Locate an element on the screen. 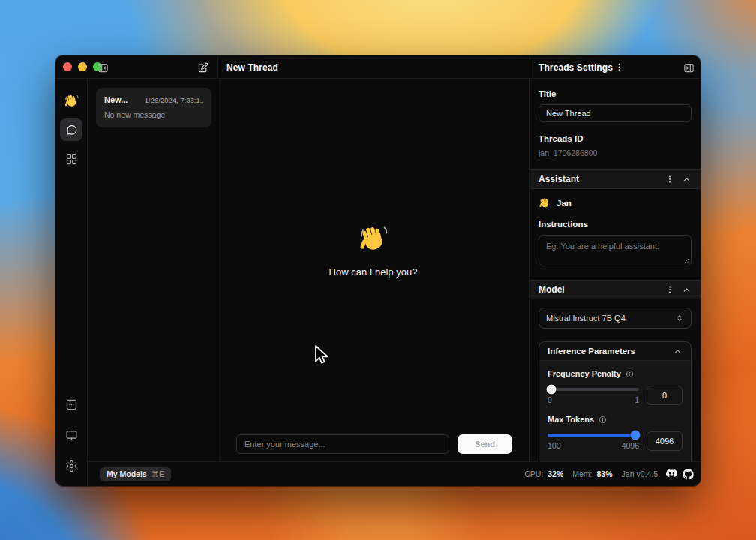 The height and width of the screenshot is (540, 756). jan-logo-wave-icon is located at coordinates (71, 100).